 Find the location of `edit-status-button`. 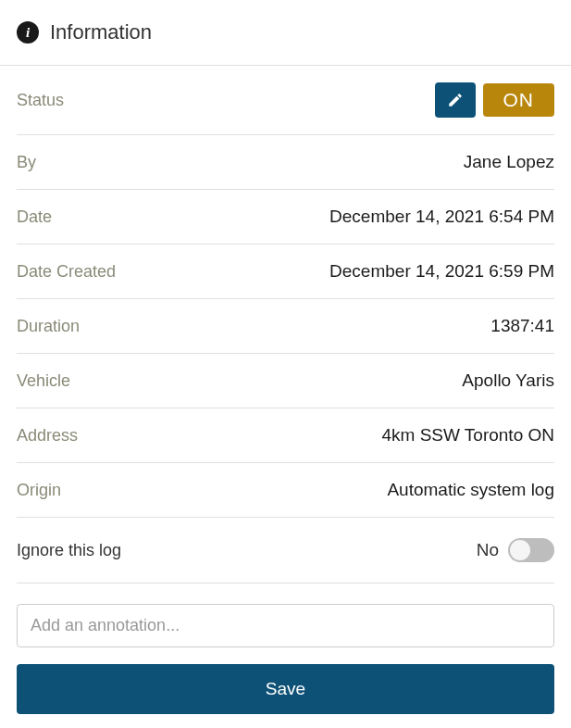

edit-status-button is located at coordinates (455, 100).